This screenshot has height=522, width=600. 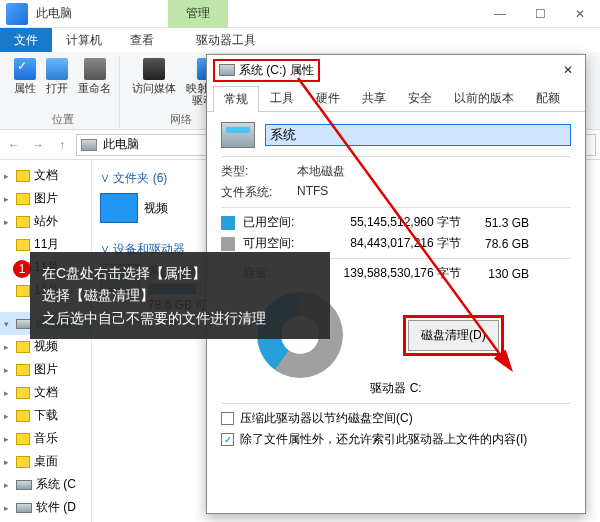 What do you see at coordinates (540, 14) in the screenshot?
I see `window-controls: — ☐ ✕` at bounding box center [540, 14].